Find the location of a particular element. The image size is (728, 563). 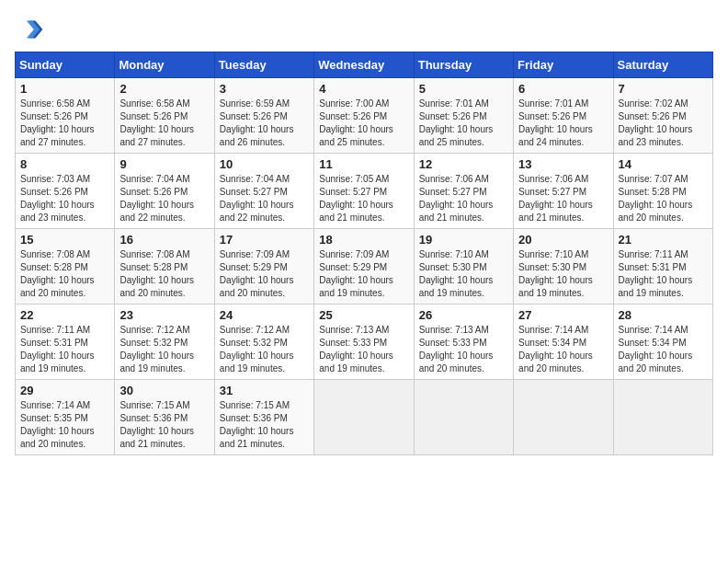

day-number: 9 is located at coordinates (164, 164).